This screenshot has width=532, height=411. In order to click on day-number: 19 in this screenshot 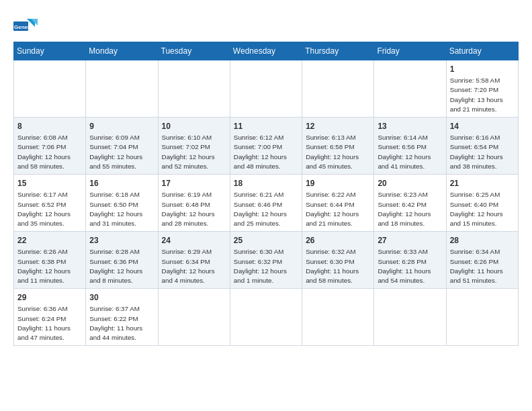, I will do `click(338, 183)`.